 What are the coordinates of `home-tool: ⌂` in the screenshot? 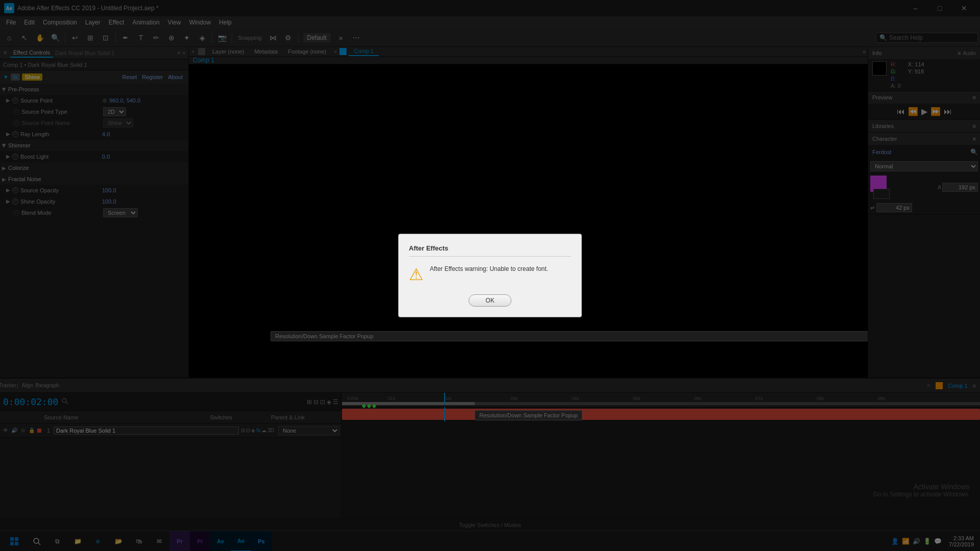 It's located at (9, 38).